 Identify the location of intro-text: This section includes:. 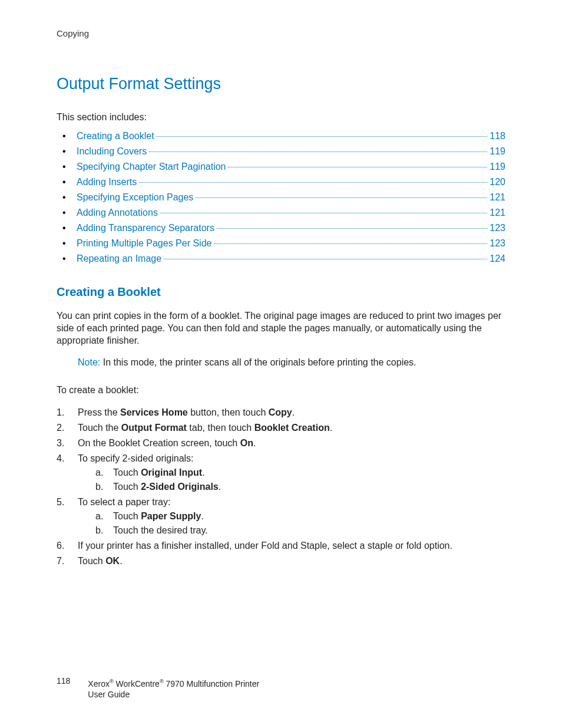
(281, 117).